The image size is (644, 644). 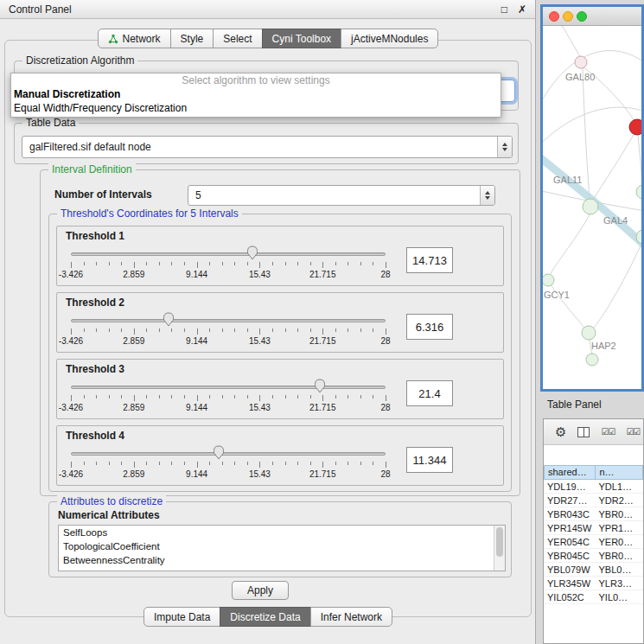 What do you see at coordinates (135, 38) in the screenshot?
I see `tab-network: Network` at bounding box center [135, 38].